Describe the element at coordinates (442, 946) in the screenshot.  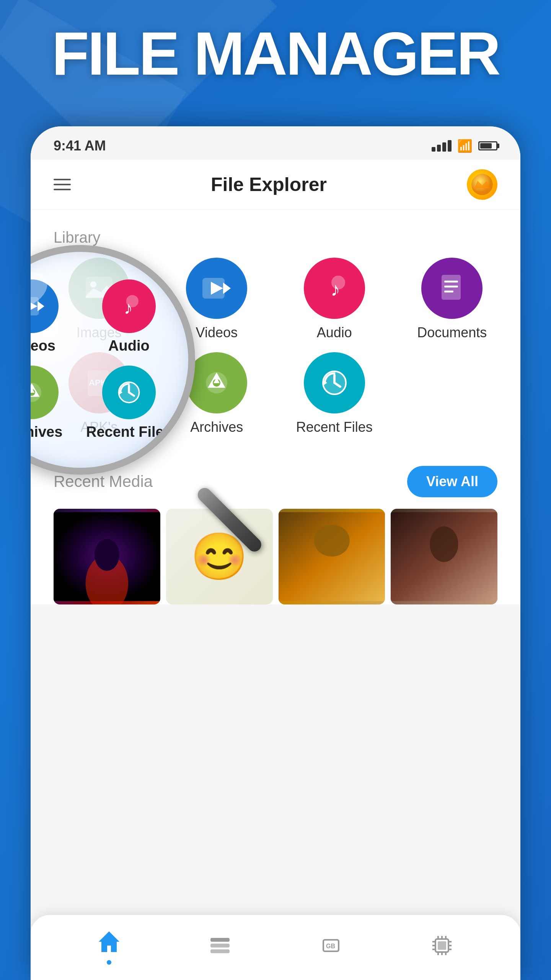
I see `cpu-icon` at that location.